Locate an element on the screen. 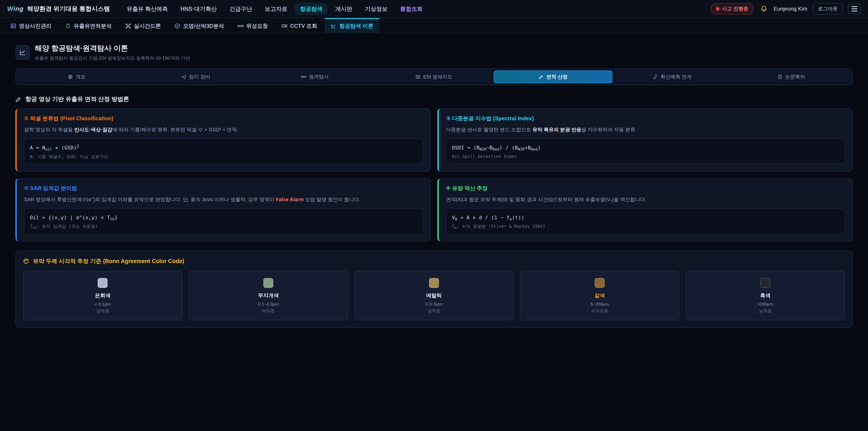 Image resolution: width=868 pixels, height=431 pixels. formula-block: Oil = {(x,y) | σ°(x,y) < Tth} Tth: 최적 임계… is located at coordinates (223, 221).